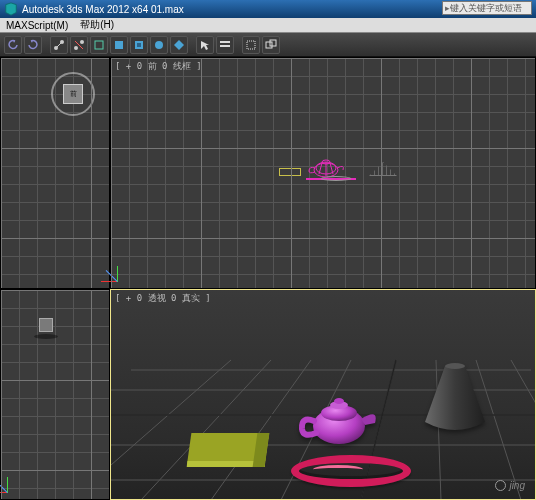 Image resolution: width=536 pixels, height=500 pixels. What do you see at coordinates (73, 94) in the screenshot?
I see `viewcube: 前` at bounding box center [73, 94].